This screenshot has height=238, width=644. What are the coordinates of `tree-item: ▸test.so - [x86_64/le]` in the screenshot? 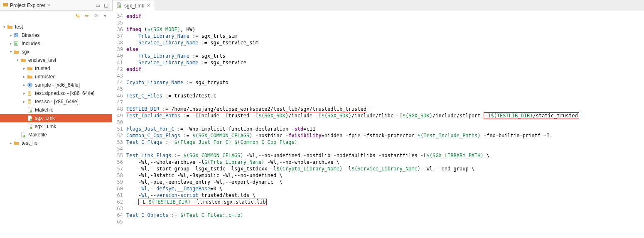 It's located at (56, 102).